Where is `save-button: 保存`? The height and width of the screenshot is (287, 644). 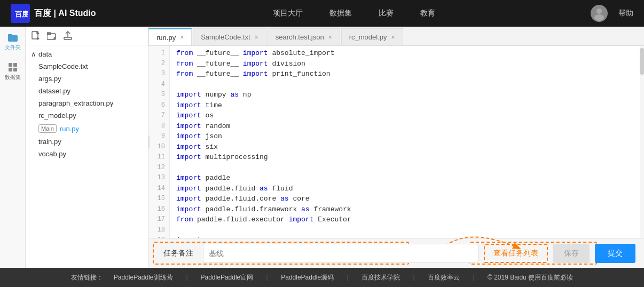 save-button: 保存 is located at coordinates (571, 253).